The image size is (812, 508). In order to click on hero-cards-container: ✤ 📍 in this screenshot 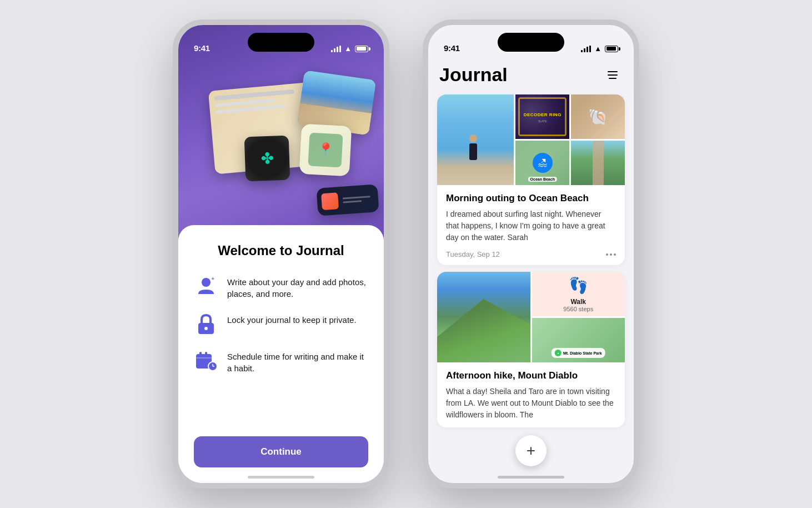, I will do `click(281, 153)`.